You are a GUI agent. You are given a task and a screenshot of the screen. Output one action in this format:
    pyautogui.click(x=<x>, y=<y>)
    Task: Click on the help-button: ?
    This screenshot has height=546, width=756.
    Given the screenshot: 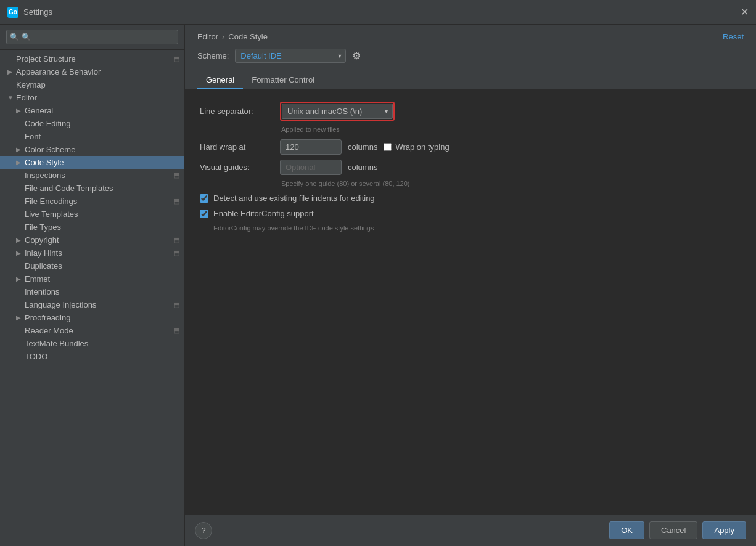 What is the action you would take?
    pyautogui.click(x=203, y=531)
    